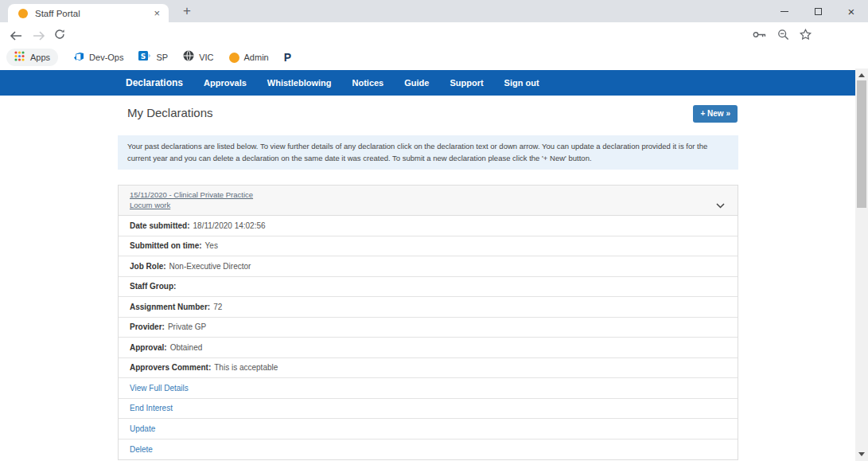 The width and height of the screenshot is (868, 461). I want to click on action-row: Update, so click(428, 429).